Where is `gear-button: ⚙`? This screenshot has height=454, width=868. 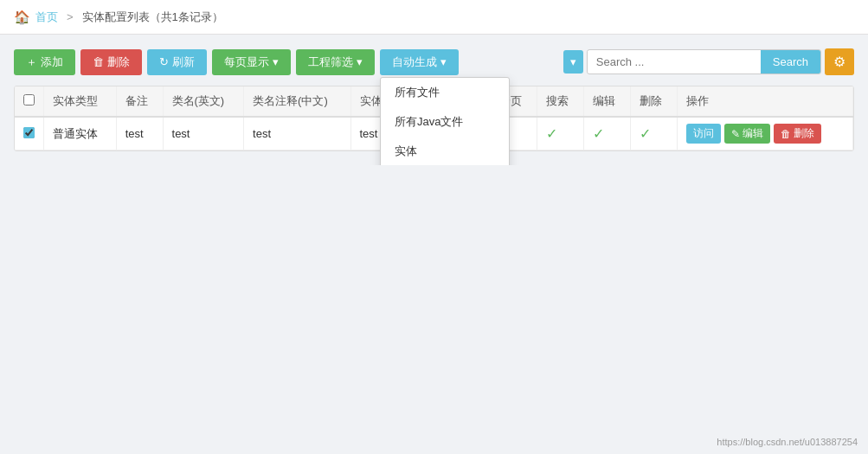
gear-button: ⚙ is located at coordinates (839, 62).